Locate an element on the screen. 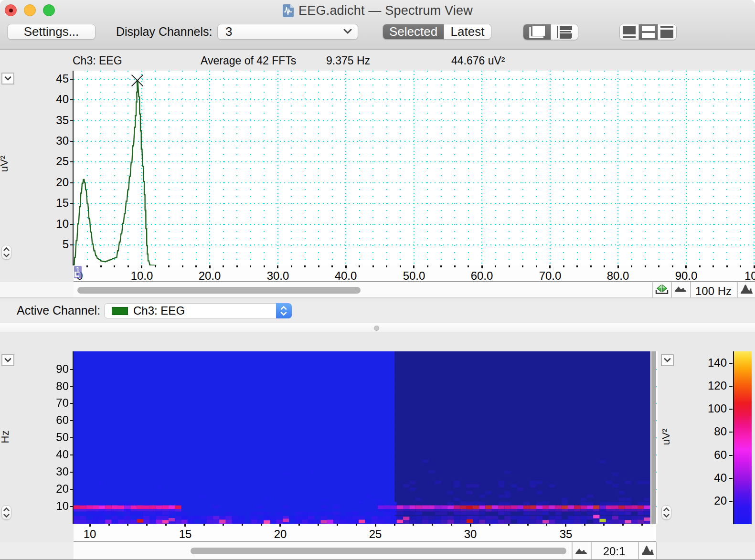 Image resolution: width=755 pixels, height=560 pixels. spectrogram-only-button is located at coordinates (667, 32).